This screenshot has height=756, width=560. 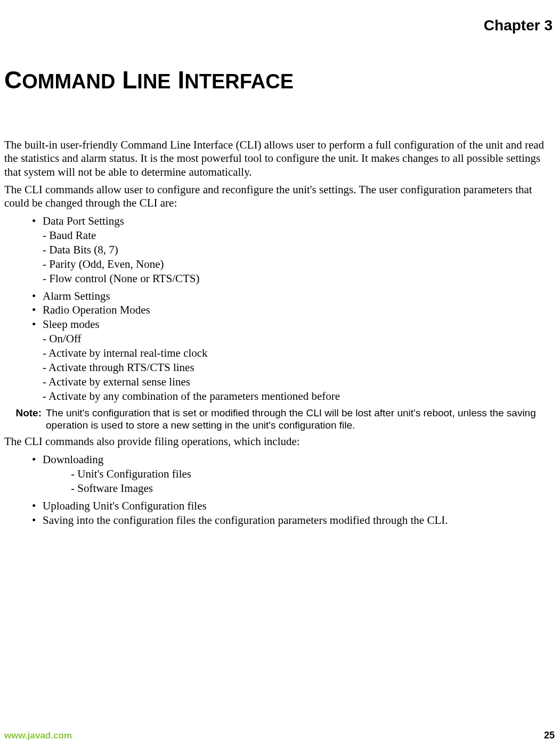 I want to click on sub-item: - Activate by external sense lines, so click(x=280, y=382).